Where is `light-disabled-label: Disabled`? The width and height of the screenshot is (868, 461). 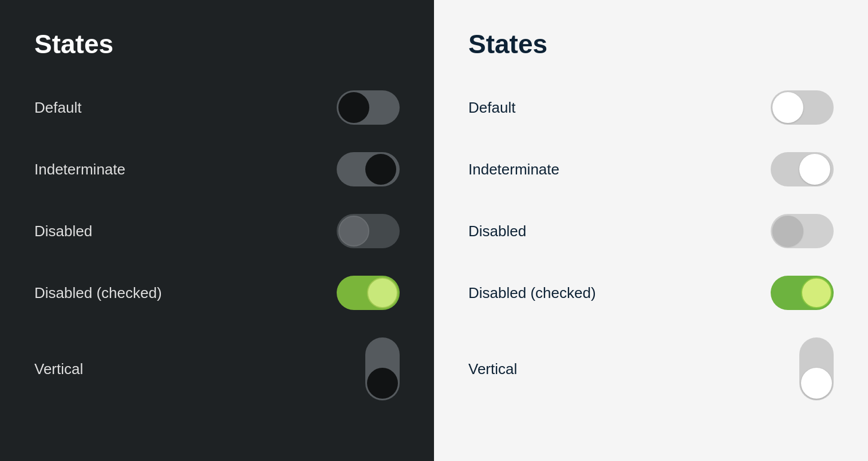 light-disabled-label: Disabled is located at coordinates (497, 231).